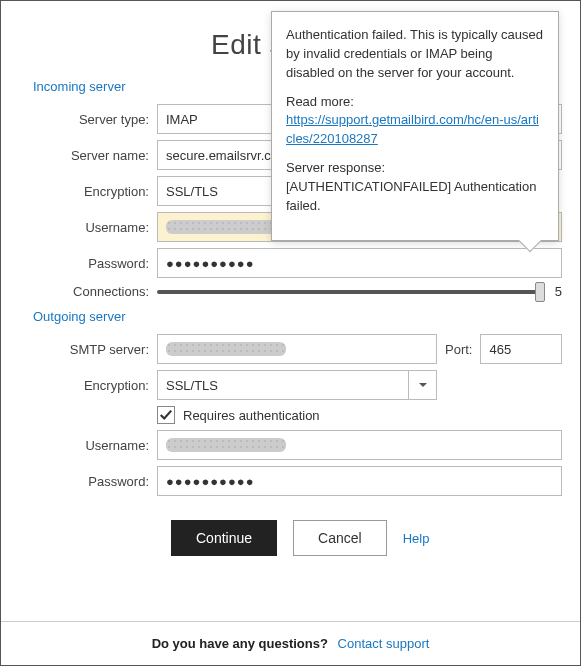 The height and width of the screenshot is (666, 581). Describe the element at coordinates (422, 385) in the screenshot. I see `chevron-down-icon` at that location.